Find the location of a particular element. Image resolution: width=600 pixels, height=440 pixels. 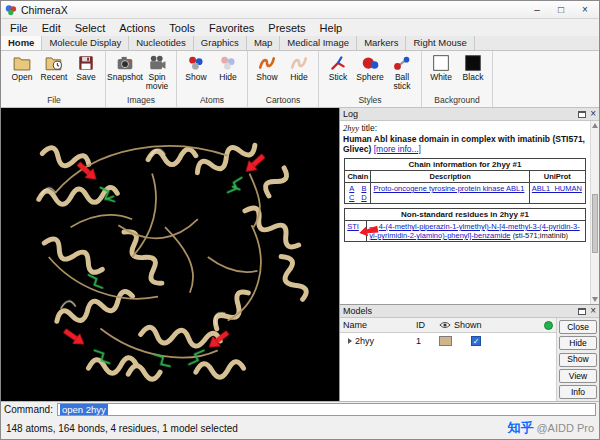

window-title: ChimeraX is located at coordinates (44, 10).